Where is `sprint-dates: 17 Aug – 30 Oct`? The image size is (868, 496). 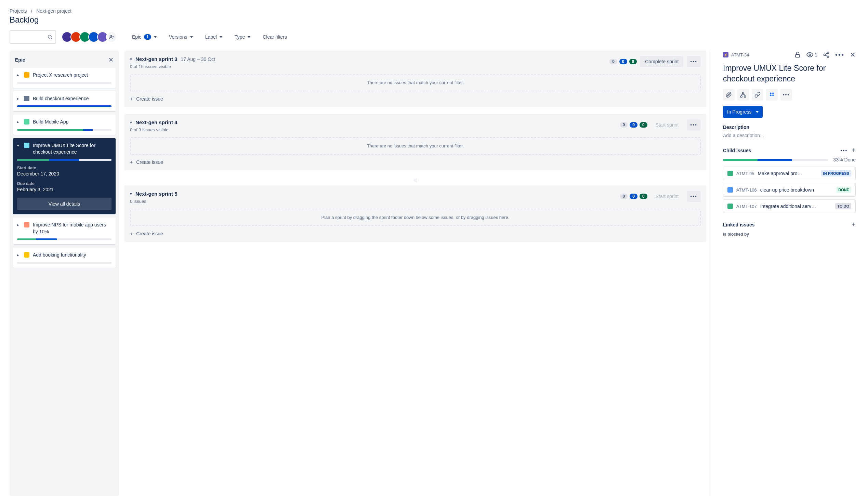
sprint-dates: 17 Aug – 30 Oct is located at coordinates (198, 59).